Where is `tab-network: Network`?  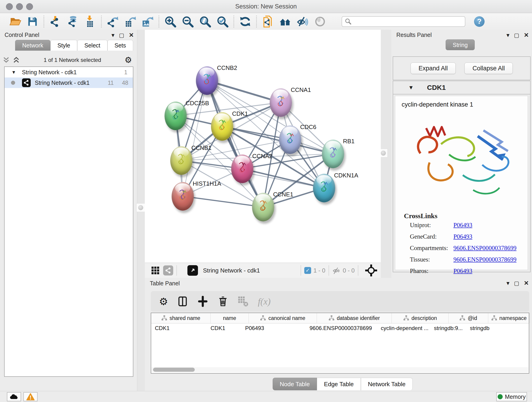 tab-network: Network is located at coordinates (33, 45).